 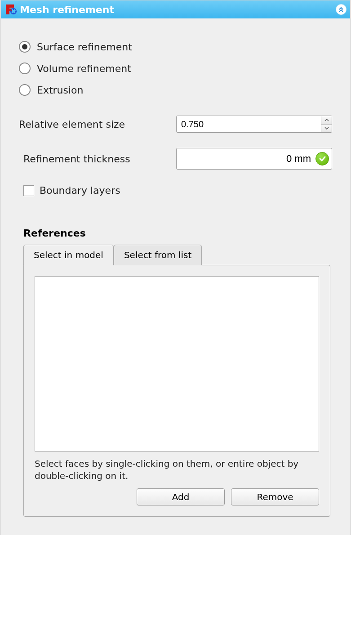 I want to click on chevron-double-up-icon, so click(x=341, y=9).